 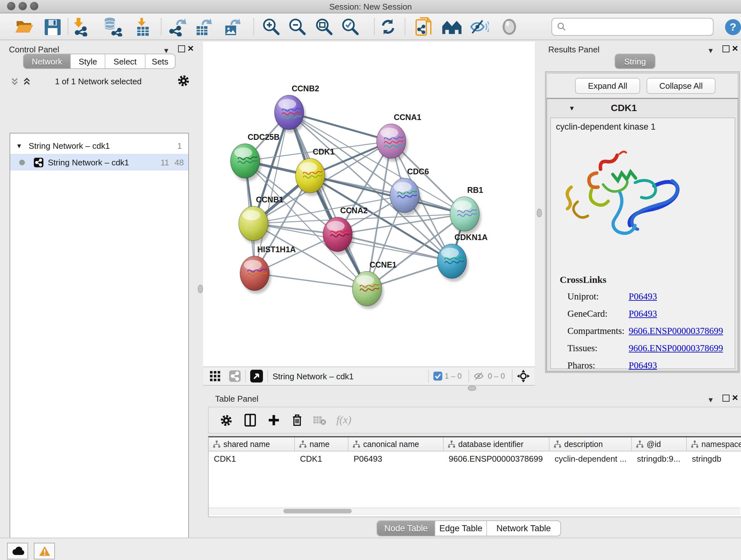 What do you see at coordinates (418, 172) in the screenshot?
I see `node-label: CDC6` at bounding box center [418, 172].